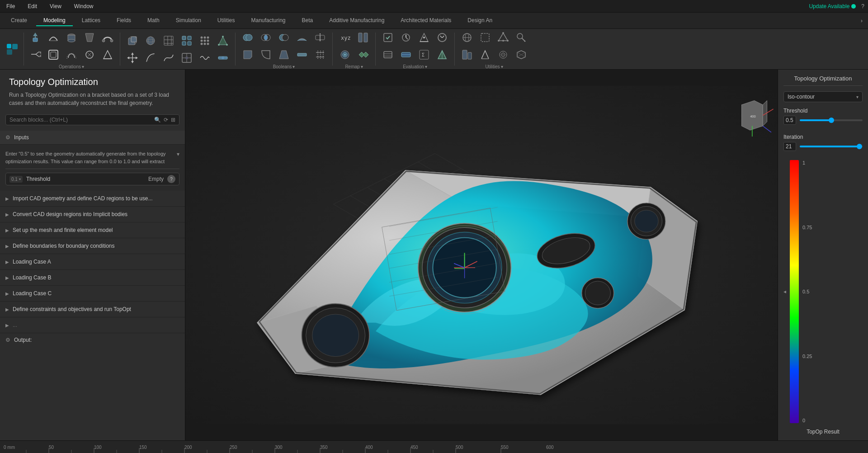  What do you see at coordinates (363, 38) in the screenshot?
I see `toolbar-remap2-icon` at bounding box center [363, 38].